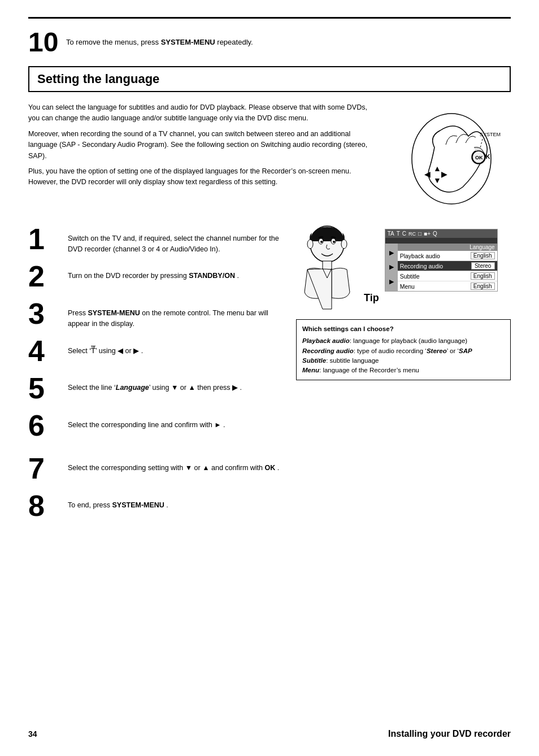 This screenshot has width=539, height=756. What do you see at coordinates (179, 240) in the screenshot?
I see `step-1-text: Switch on the TV and, if required, selec…` at bounding box center [179, 240].